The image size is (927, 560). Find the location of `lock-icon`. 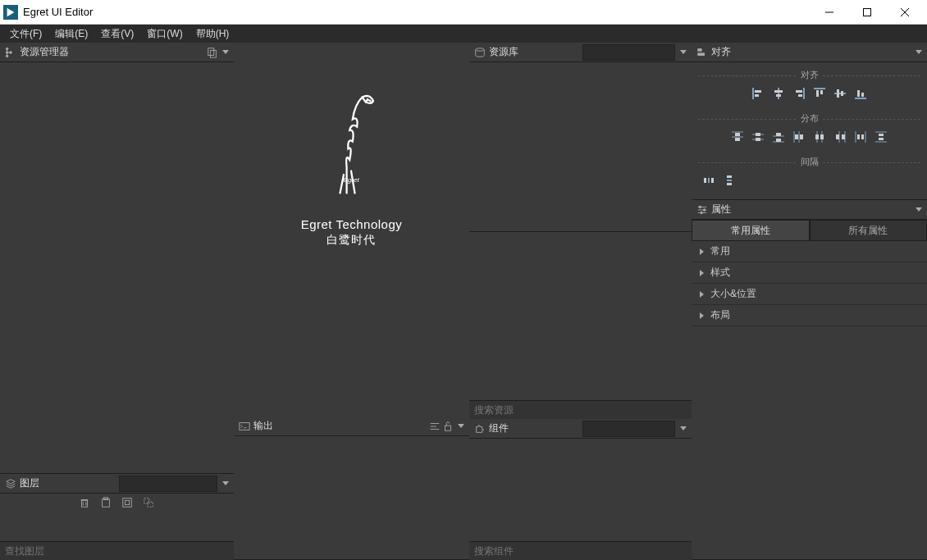

lock-icon is located at coordinates (448, 426).